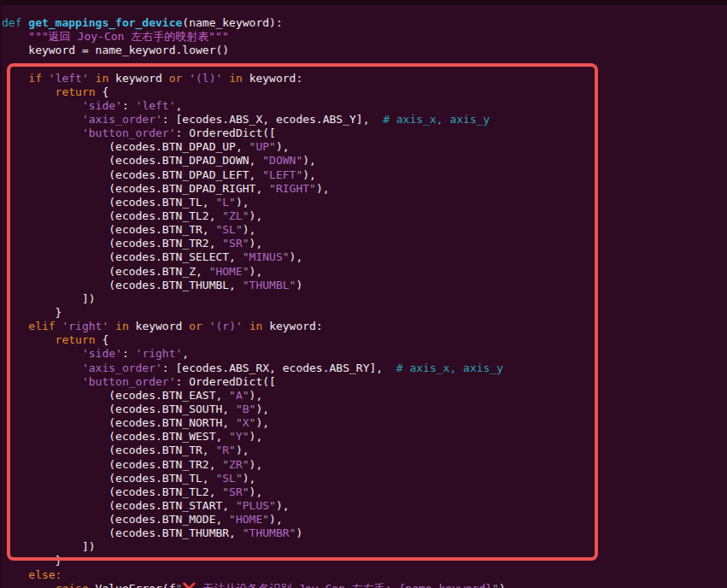 This screenshot has width=727, height=588. What do you see at coordinates (119, 409) in the screenshot?
I see `code-token: (ecodes.BTN_SOUTH,` at bounding box center [119, 409].